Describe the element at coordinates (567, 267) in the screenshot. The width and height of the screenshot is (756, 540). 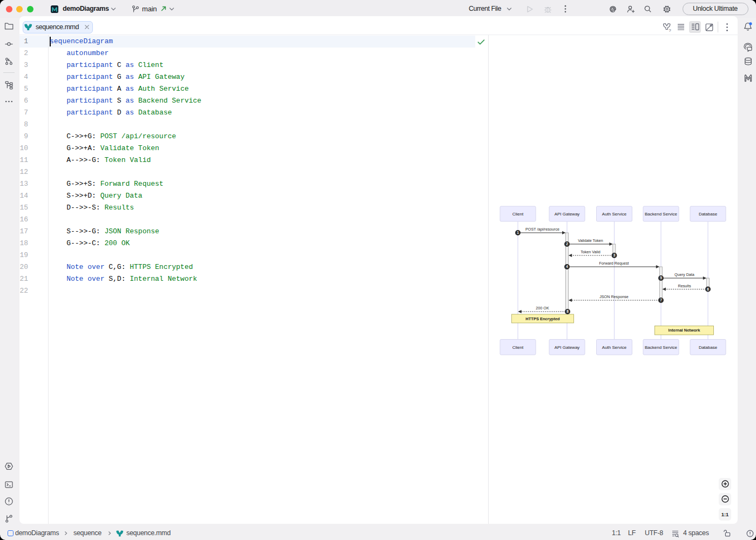
I see `svg-text: 4` at that location.